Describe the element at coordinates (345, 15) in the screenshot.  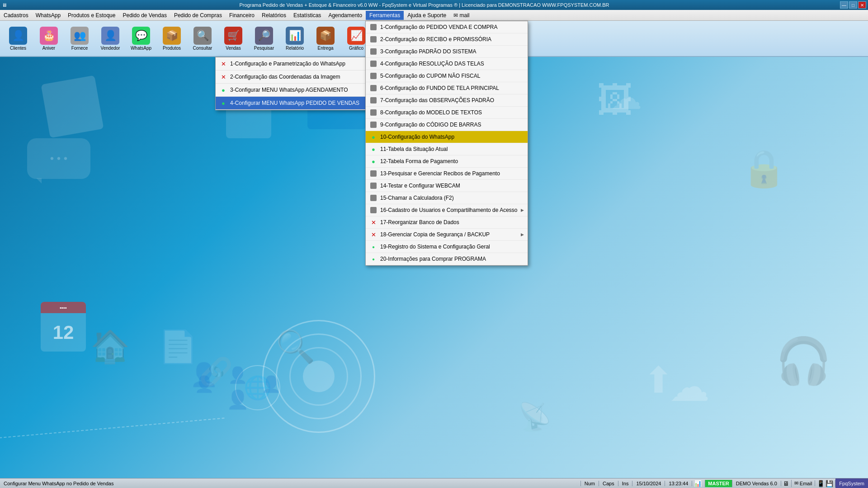
I see `menu-item-agendamento: Agendamento` at that location.